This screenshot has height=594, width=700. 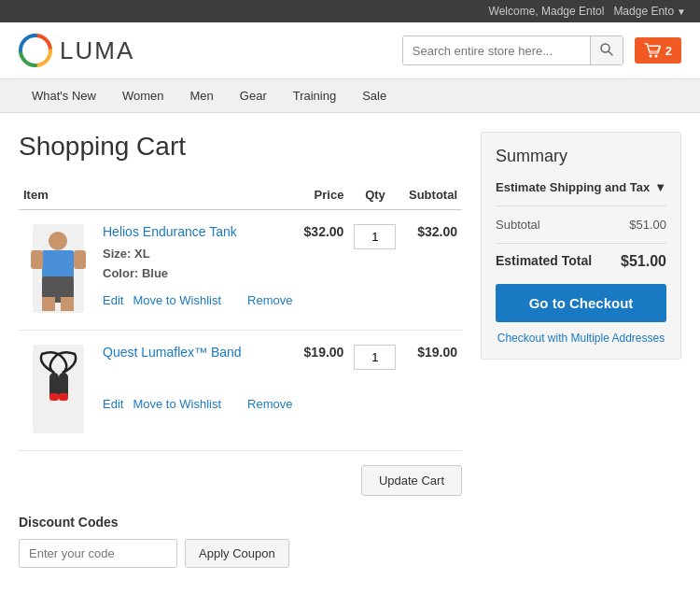 I want to click on item-actions-band: Edit Move to Wishlist Remove, so click(x=198, y=403).